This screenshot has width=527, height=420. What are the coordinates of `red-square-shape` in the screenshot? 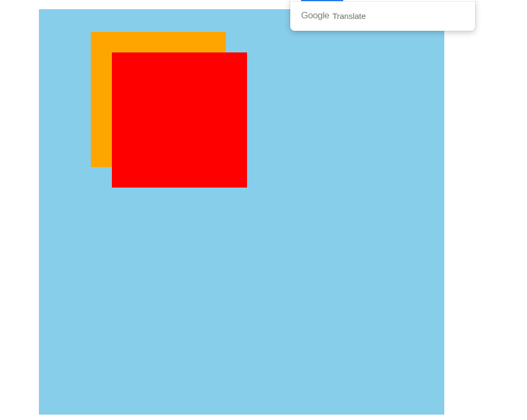 It's located at (179, 120).